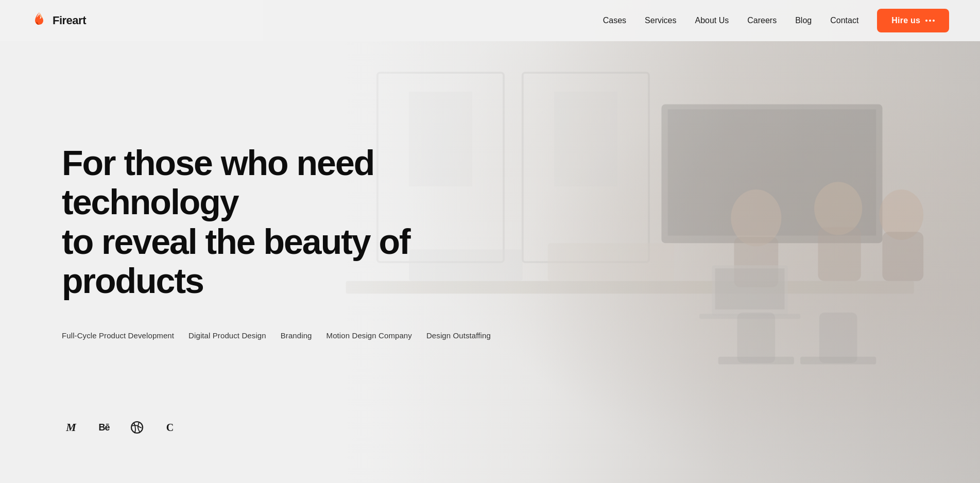 The width and height of the screenshot is (980, 483). What do you see at coordinates (170, 427) in the screenshot?
I see `clutch-icon: C` at bounding box center [170, 427].